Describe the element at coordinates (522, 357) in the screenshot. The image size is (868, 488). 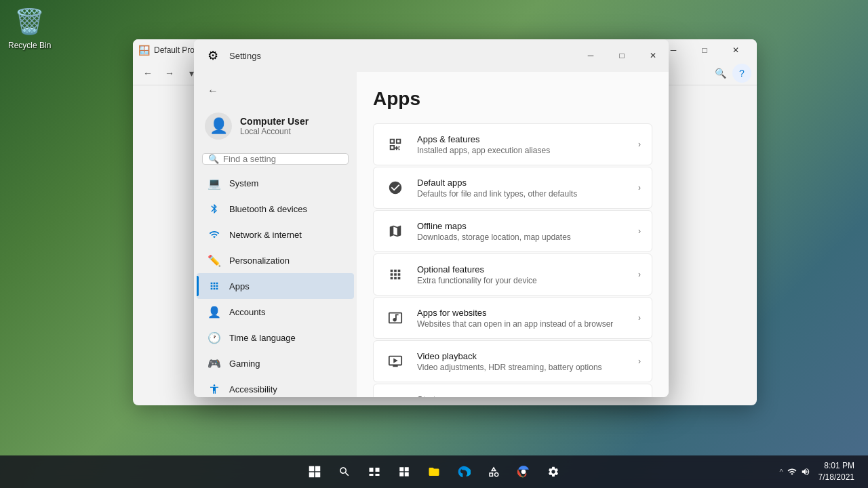
I see `video-playback-title: Video playback` at that location.